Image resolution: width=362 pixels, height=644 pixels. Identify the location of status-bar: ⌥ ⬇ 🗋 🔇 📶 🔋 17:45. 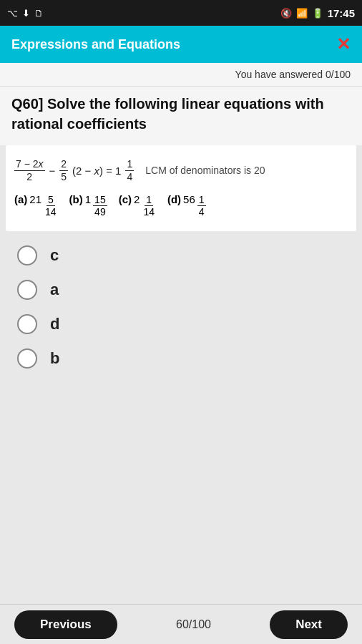
(181, 13).